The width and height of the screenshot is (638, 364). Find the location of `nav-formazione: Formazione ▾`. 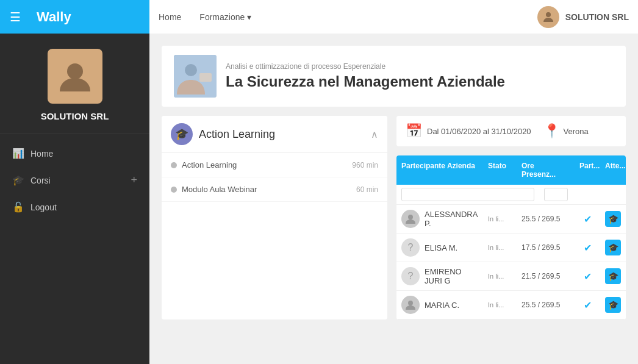

nav-formazione: Formazione ▾ is located at coordinates (226, 17).